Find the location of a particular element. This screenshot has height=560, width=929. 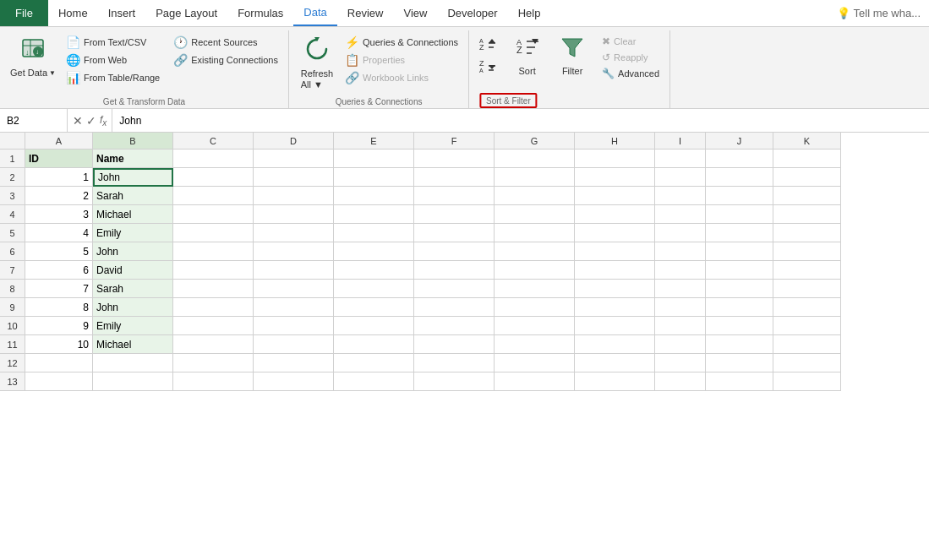

cell-I7 is located at coordinates (680, 270).